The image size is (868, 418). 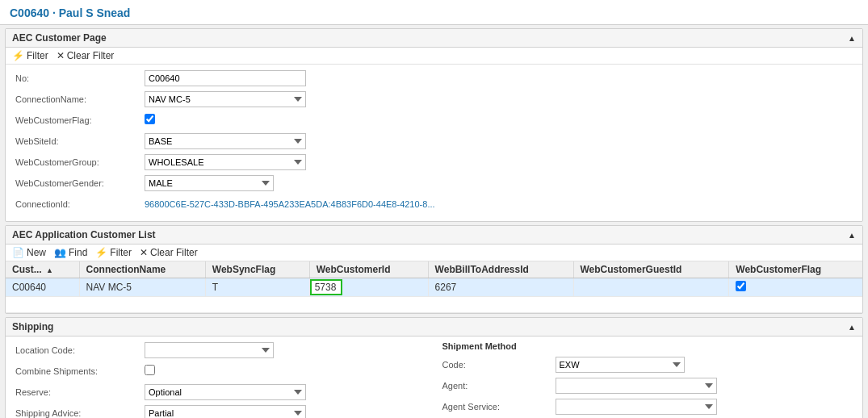 I want to click on field-connection-name: ConnectionName: NAV MC-5, so click(x=434, y=99).